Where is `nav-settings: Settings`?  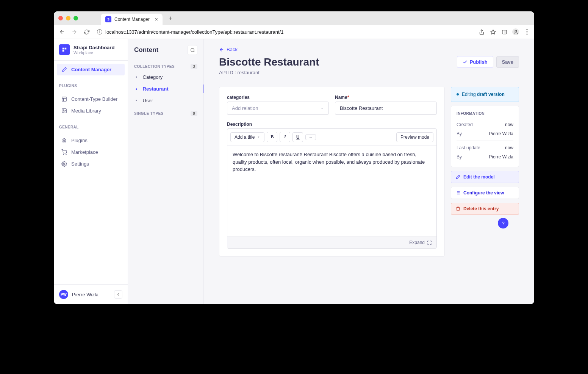
nav-settings: Settings is located at coordinates (91, 164).